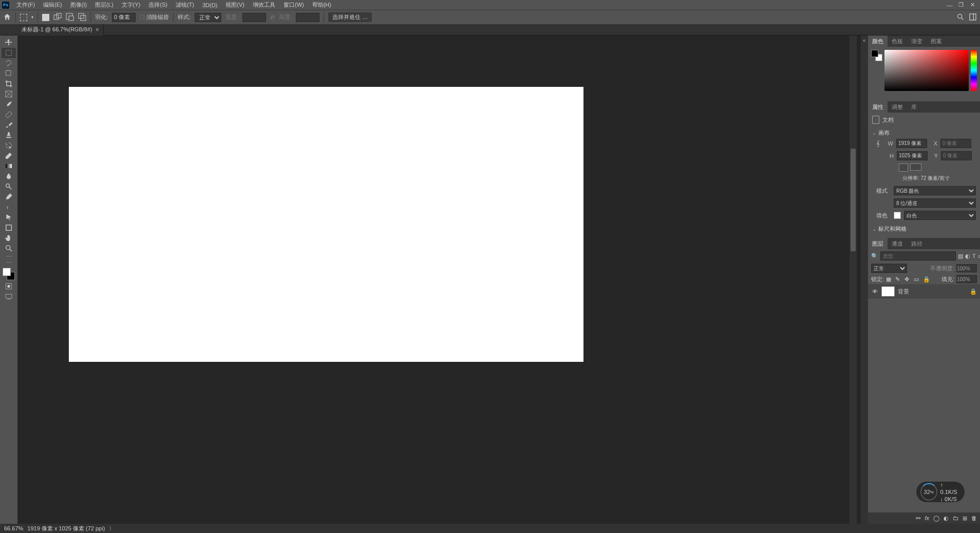  I want to click on menu-layer: 图层(L), so click(104, 5).